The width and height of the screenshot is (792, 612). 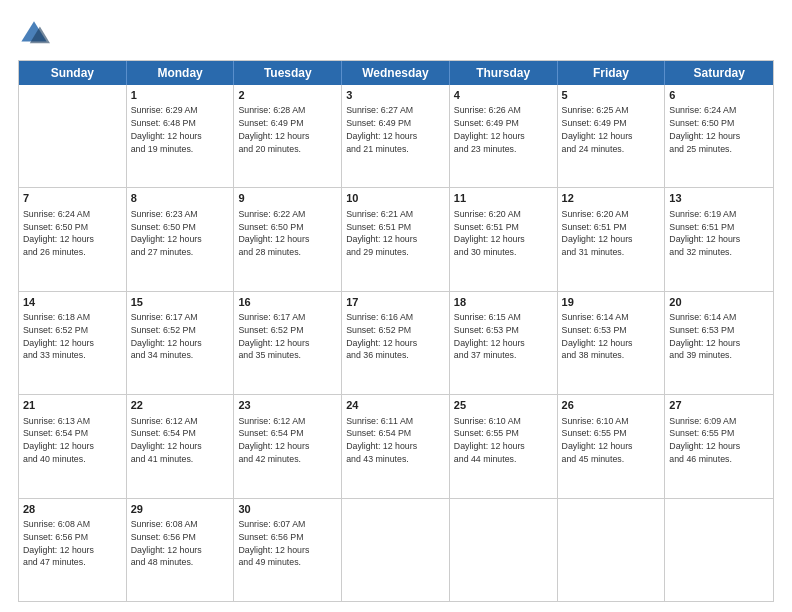 I want to click on day-info: Sunrise: 6:22 AM Sunset: 6:50 PM Dayligh…, so click(x=288, y=234).